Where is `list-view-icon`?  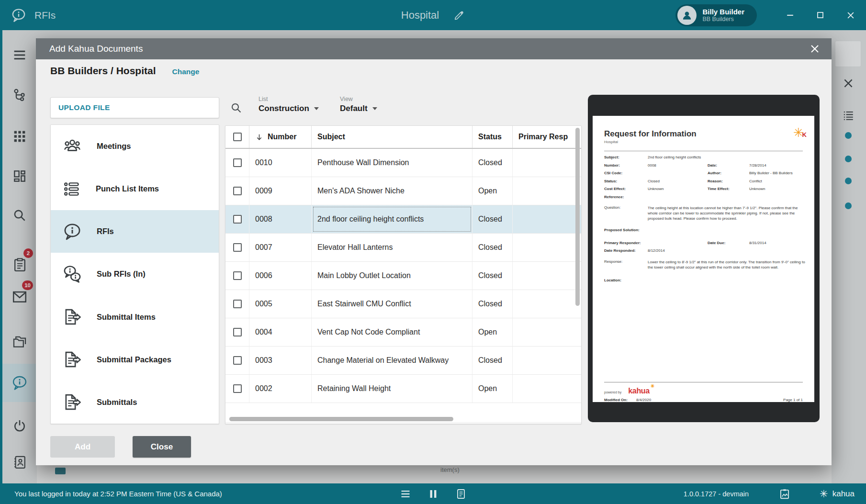 list-view-icon is located at coordinates (848, 115).